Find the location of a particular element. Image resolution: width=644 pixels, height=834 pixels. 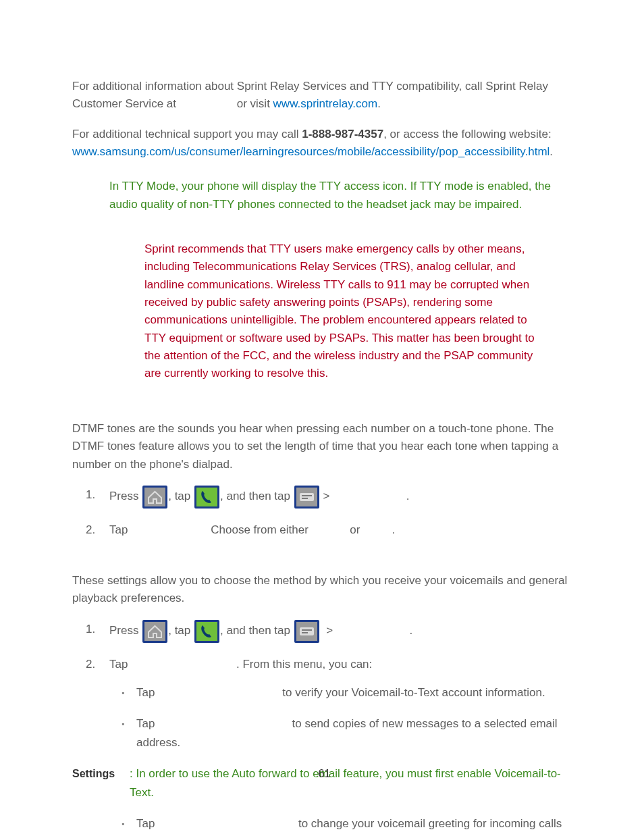

paragraph-relay-info: For additional information about Sprint … is located at coordinates (324, 96).